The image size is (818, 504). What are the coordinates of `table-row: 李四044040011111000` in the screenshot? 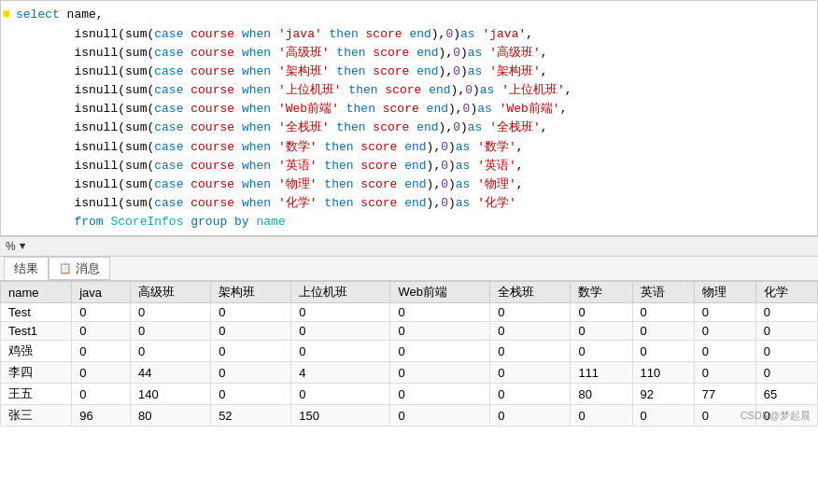 It's located at (409, 373).